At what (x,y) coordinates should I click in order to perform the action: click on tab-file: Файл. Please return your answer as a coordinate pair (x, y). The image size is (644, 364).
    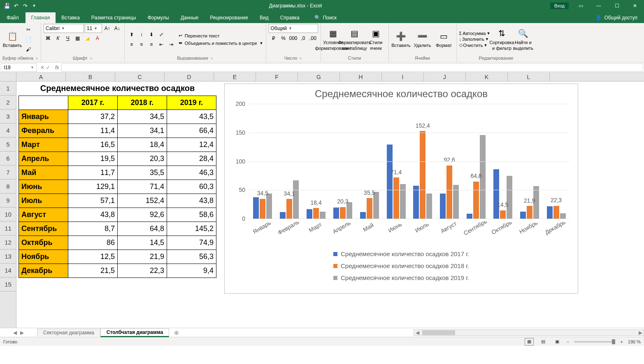
    Looking at the image, I should click on (13, 18).